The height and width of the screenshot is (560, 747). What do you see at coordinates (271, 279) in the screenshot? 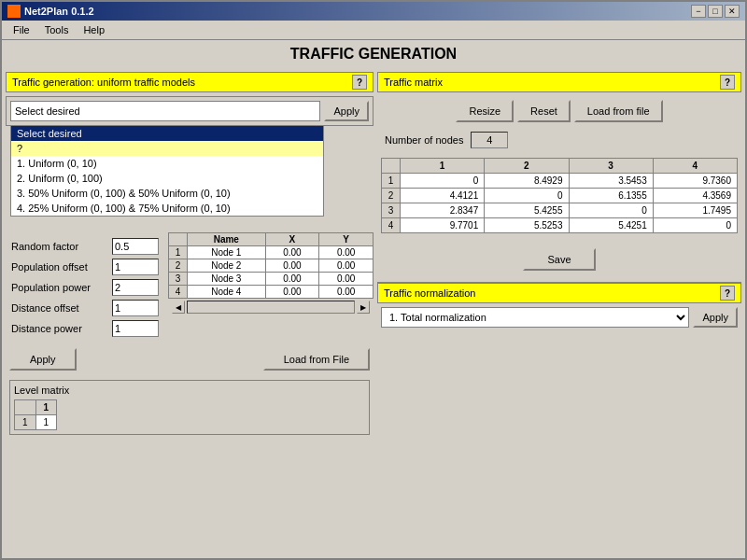
I see `table-row: 3 Node 3 0.00 0.00` at bounding box center [271, 279].